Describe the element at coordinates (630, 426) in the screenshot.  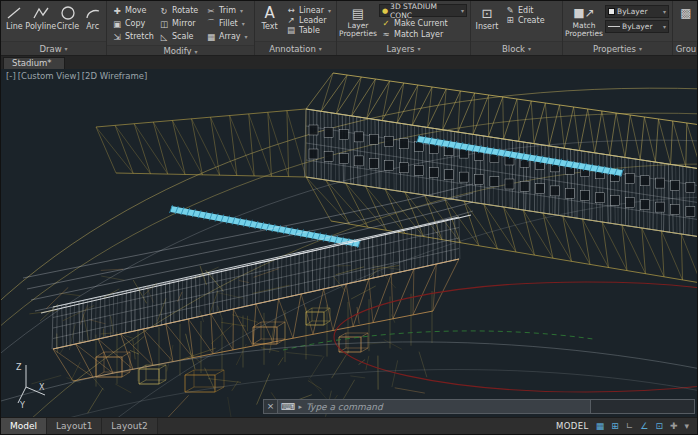
I see `ortho-icon: ∟` at that location.